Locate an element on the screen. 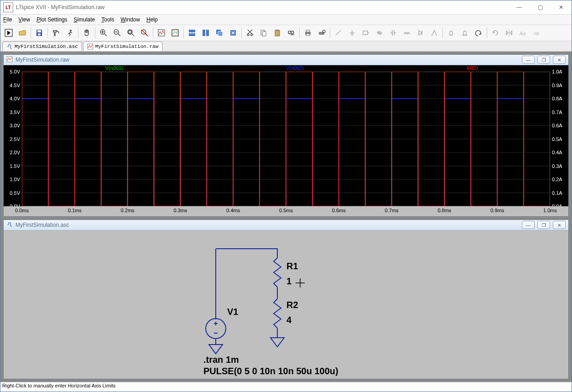 This screenshot has width=572, height=392. document-tabstrip: MyFirstSimulation.asc MyFirstSimulation.… is located at coordinates (286, 47).